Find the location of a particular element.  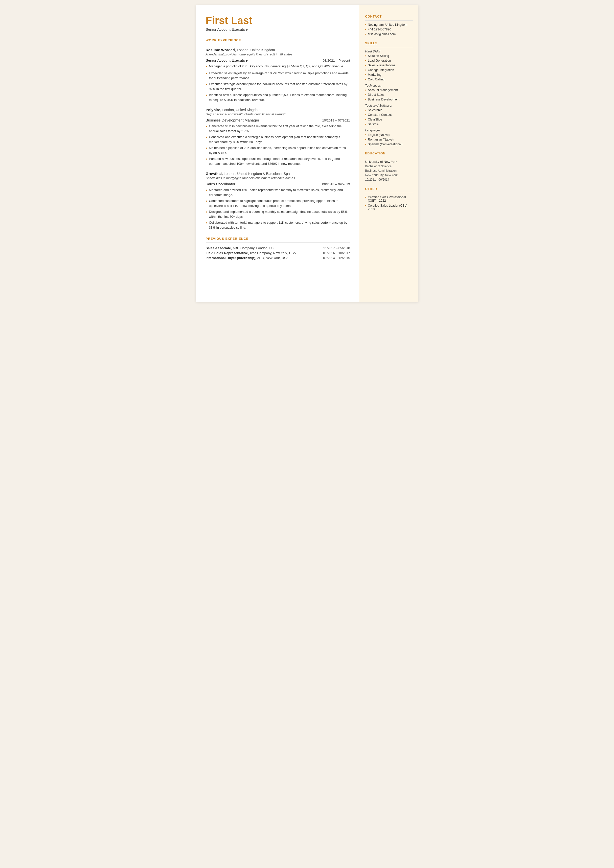

techniques-label: Techniques: is located at coordinates (389, 85).